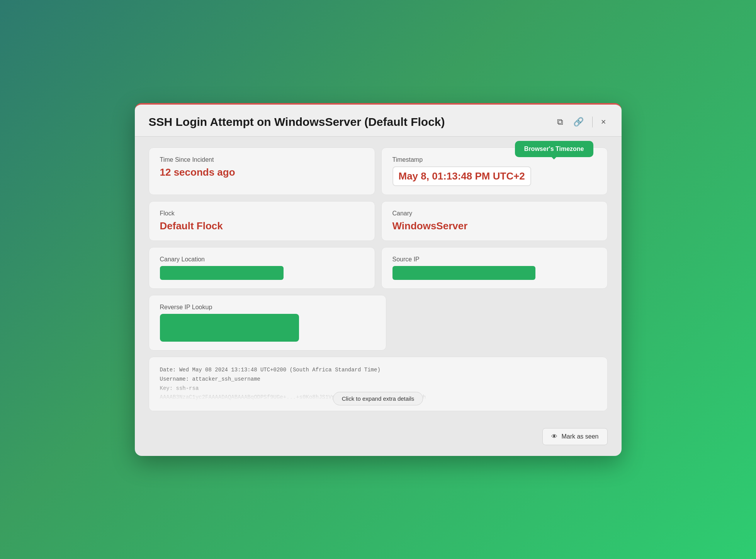 The width and height of the screenshot is (756, 559). I want to click on link-button: 🔗, so click(579, 122).